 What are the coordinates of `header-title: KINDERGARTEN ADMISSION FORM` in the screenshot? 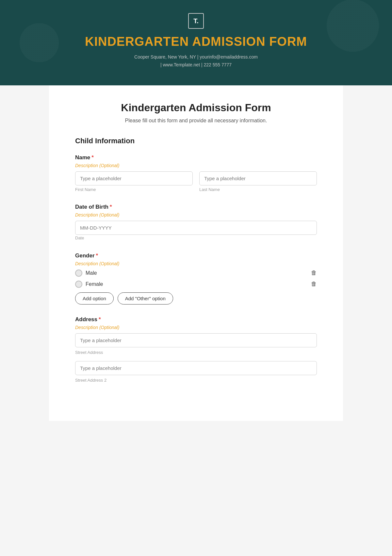 It's located at (196, 42).